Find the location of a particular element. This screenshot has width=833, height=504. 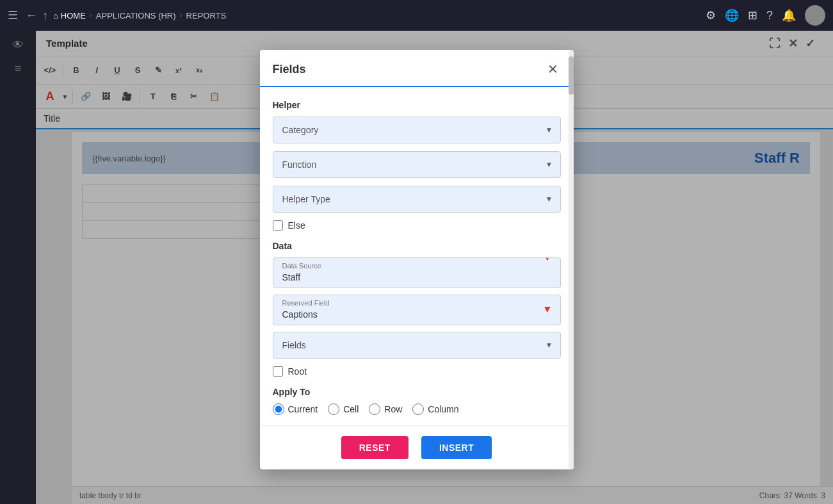

helper-type-select-wrapper: Helper Type ▼ is located at coordinates (417, 199).